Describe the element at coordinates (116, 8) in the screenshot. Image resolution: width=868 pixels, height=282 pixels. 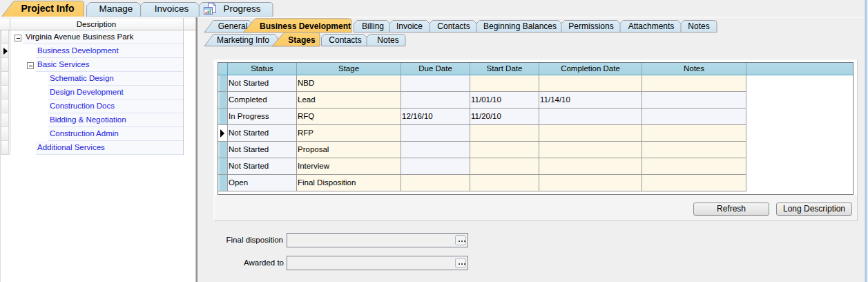
I see `svg-text: Manage` at that location.